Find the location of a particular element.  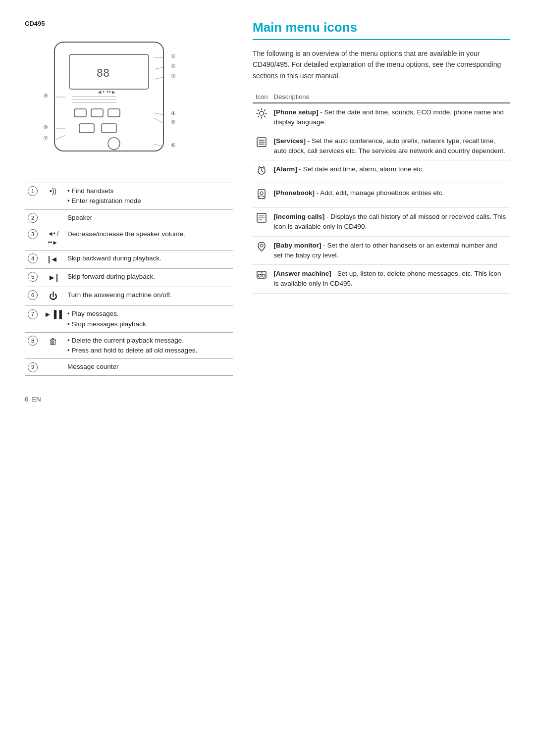

page-footer: 6 EN is located at coordinates (268, 399).